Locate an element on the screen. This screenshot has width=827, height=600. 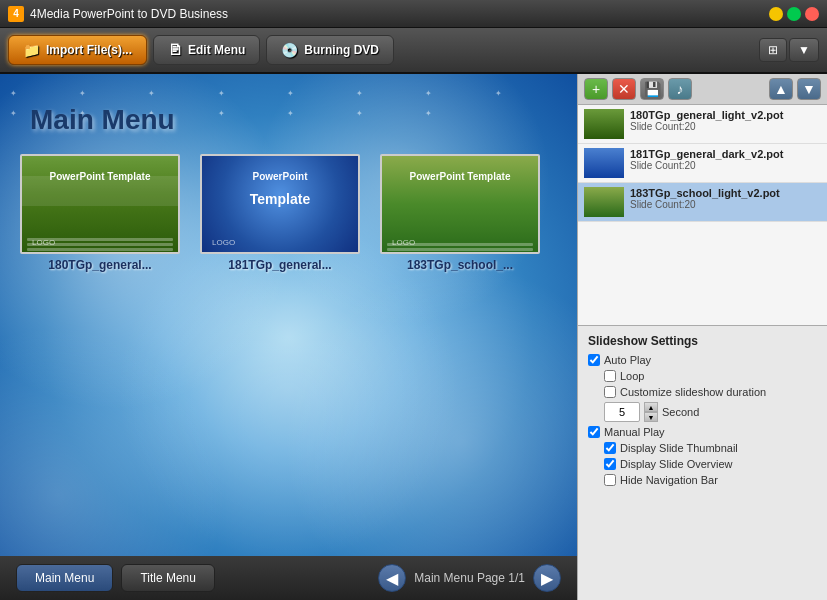
thumbnails-grid: PowerPoint Template LOGO 180TGp_general.… is located at coordinates (294, 213).